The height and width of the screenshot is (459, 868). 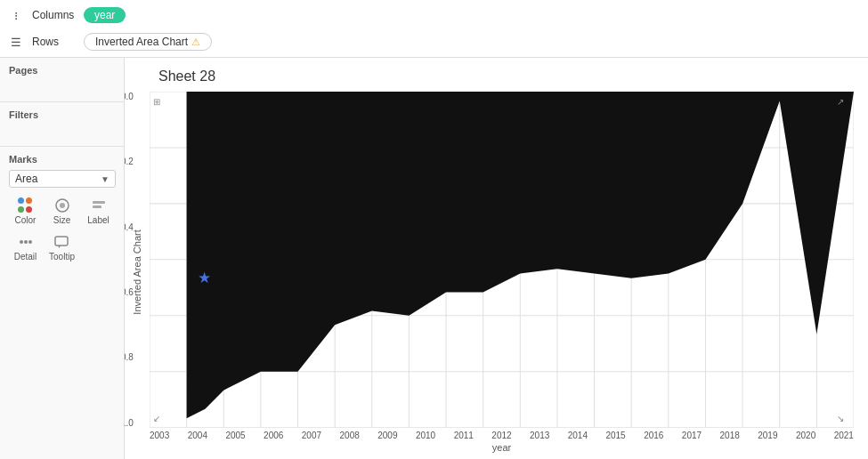 What do you see at coordinates (142, 42) in the screenshot?
I see `rows-pill-label: Inverted Area Chart` at bounding box center [142, 42].